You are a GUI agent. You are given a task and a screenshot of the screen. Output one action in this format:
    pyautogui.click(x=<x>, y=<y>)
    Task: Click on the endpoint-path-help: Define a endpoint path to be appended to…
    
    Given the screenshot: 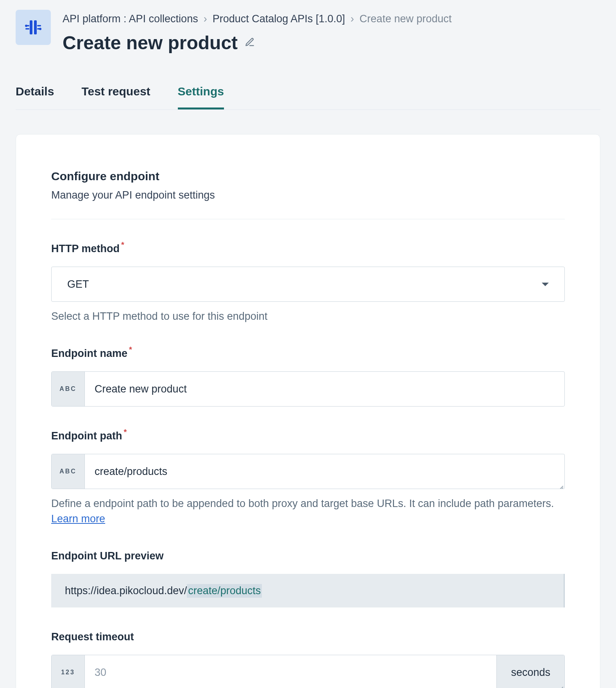 What is the action you would take?
    pyautogui.click(x=308, y=511)
    